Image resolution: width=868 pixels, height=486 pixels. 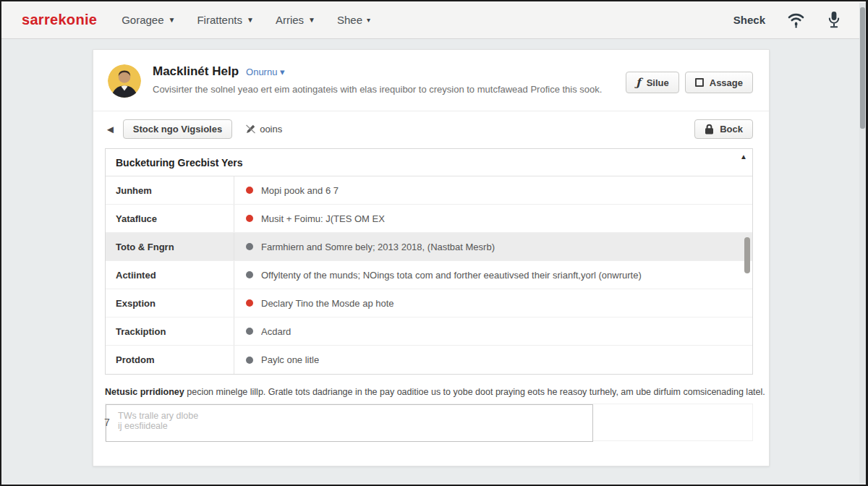 I want to click on row-label: Exsption, so click(x=170, y=303).